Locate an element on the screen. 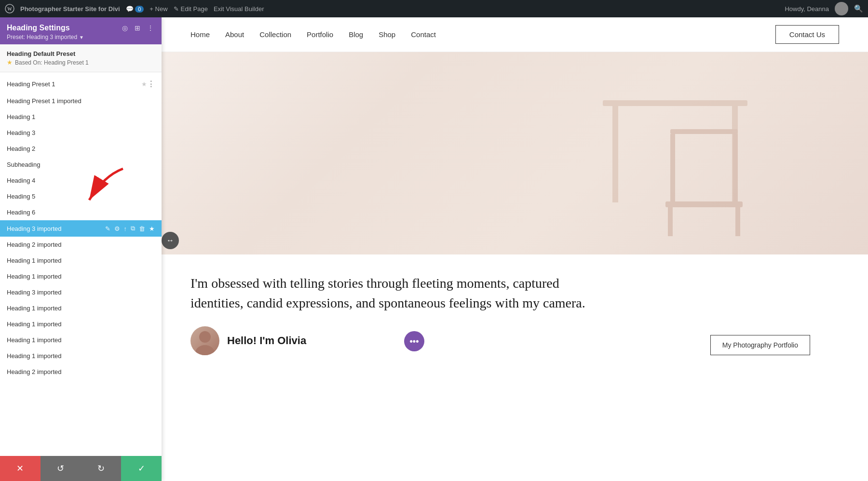 The height and width of the screenshot is (481, 868). redo-button: ↻ is located at coordinates (101, 468).